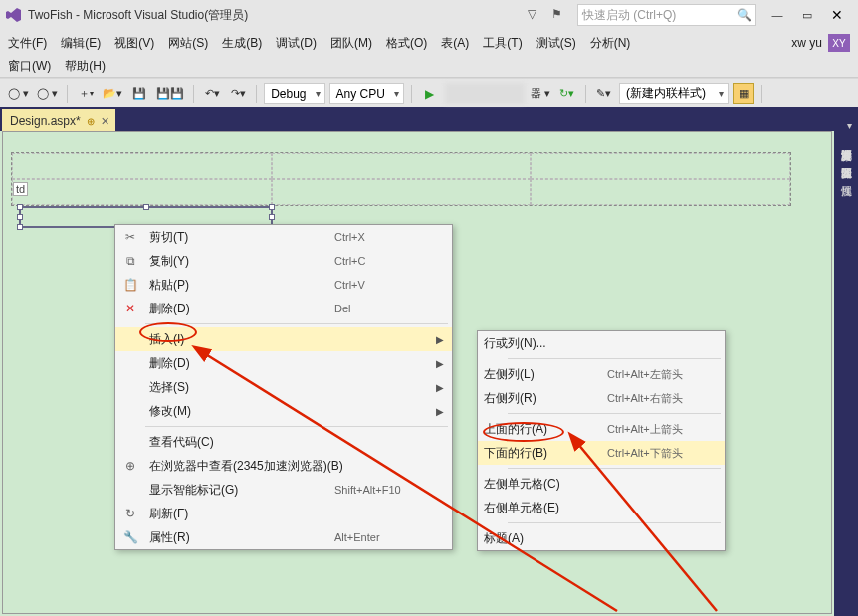 Image resolution: width=858 pixels, height=616 pixels. What do you see at coordinates (667, 15) in the screenshot?
I see `quick-launch-input: 快速启动 (Ctrl+Q) 🔍` at bounding box center [667, 15].